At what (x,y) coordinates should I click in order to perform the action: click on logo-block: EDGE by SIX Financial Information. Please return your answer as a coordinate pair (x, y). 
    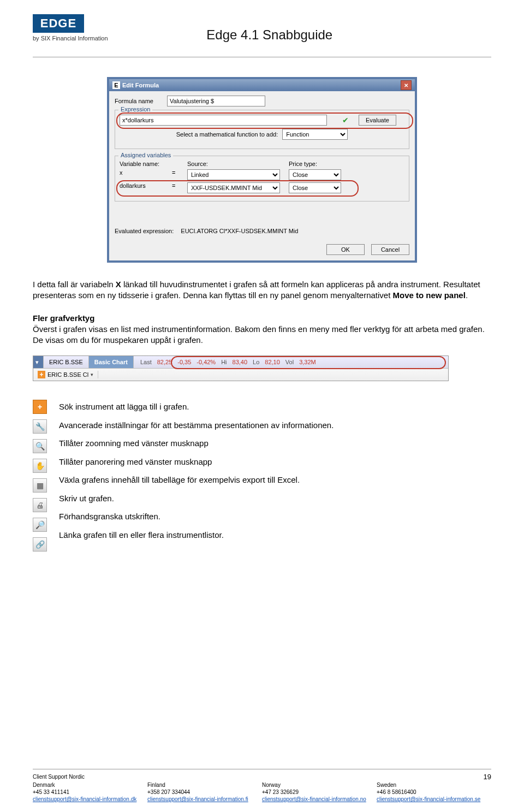
    Looking at the image, I should click on (70, 28).